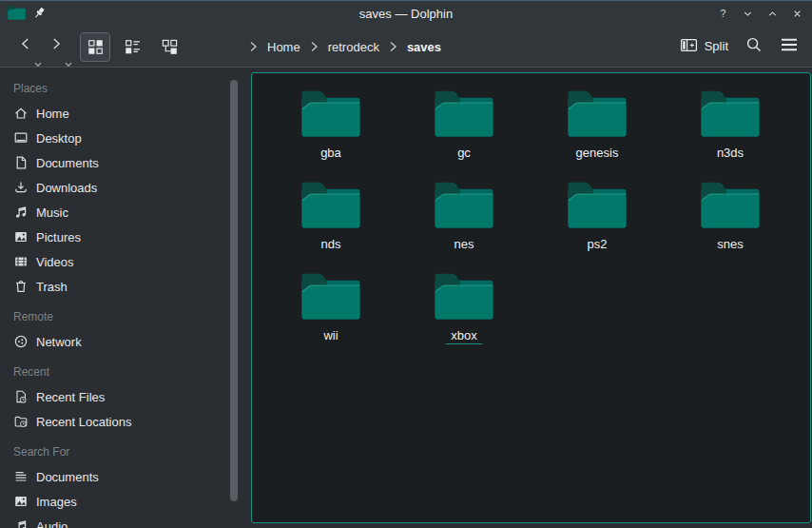  I want to click on minimize-button, so click(747, 13).